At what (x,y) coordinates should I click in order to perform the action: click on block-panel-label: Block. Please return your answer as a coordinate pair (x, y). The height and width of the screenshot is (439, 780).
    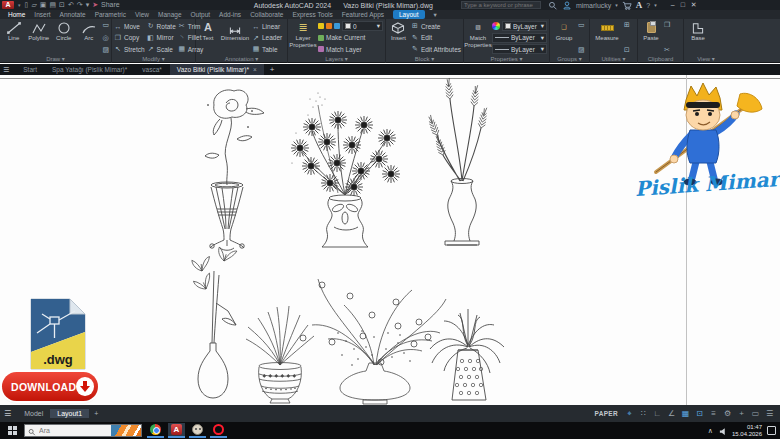
    Looking at the image, I should click on (422, 59).